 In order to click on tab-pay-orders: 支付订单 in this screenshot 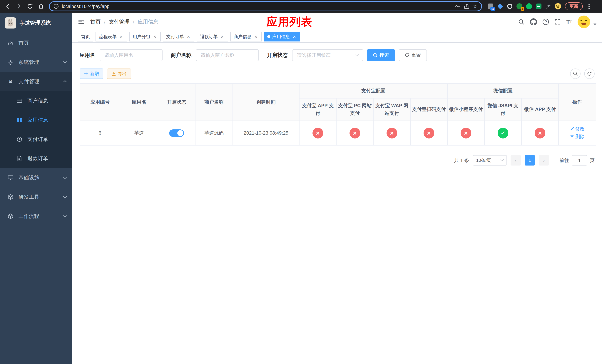, I will do `click(179, 37)`.